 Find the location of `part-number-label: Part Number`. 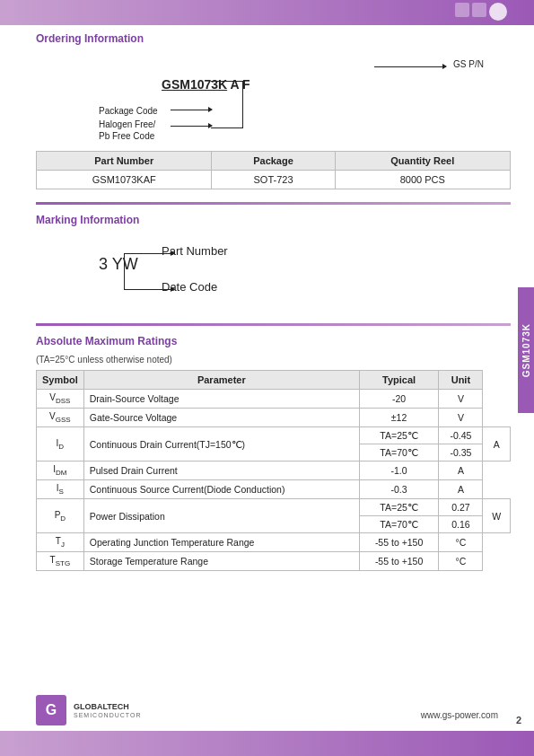

part-number-label: Part Number is located at coordinates (195, 251).